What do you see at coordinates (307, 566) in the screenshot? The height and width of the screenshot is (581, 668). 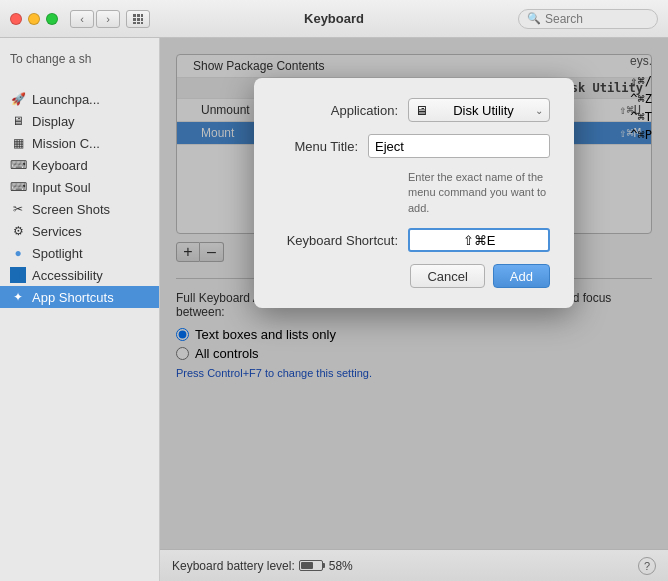 I see `battery-fill` at bounding box center [307, 566].